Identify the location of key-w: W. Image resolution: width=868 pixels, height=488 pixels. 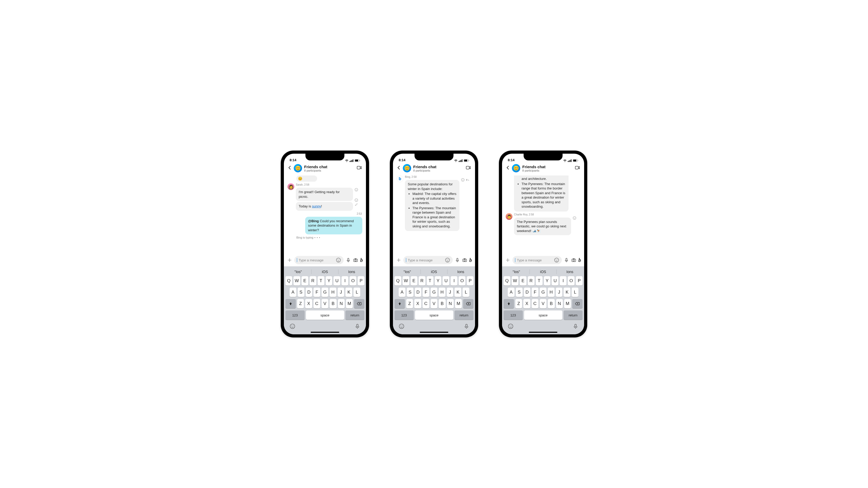
(297, 281).